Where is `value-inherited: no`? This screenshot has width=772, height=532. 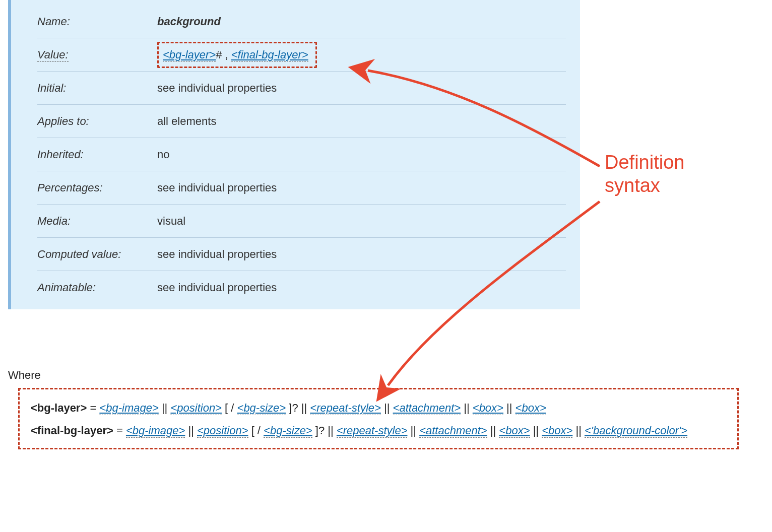 value-inherited: no is located at coordinates (362, 155).